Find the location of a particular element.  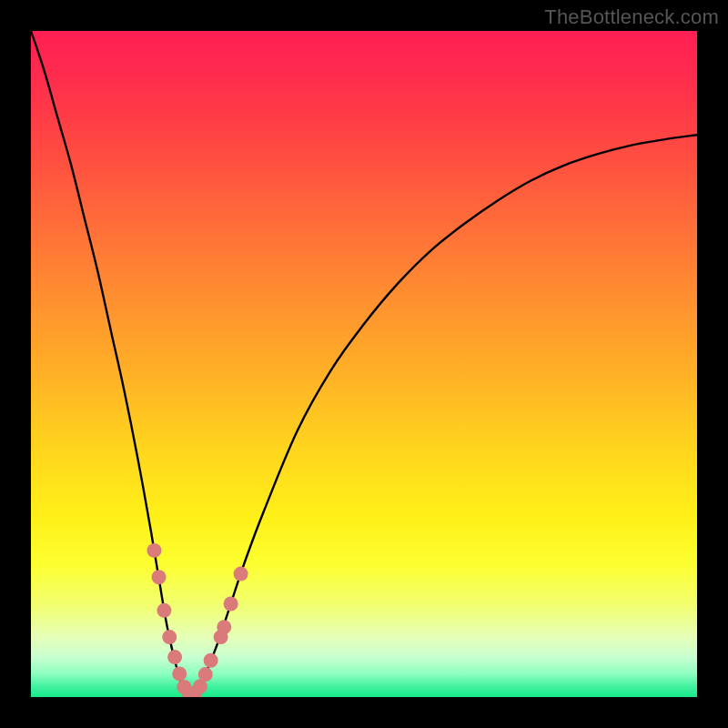

marker-group is located at coordinates (197, 621).